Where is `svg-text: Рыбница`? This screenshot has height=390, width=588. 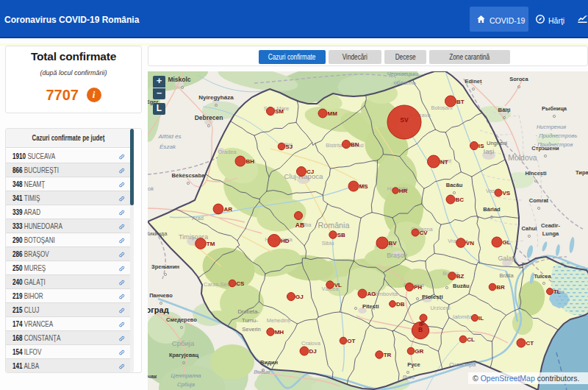 svg-text: Рыбница is located at coordinates (554, 109).